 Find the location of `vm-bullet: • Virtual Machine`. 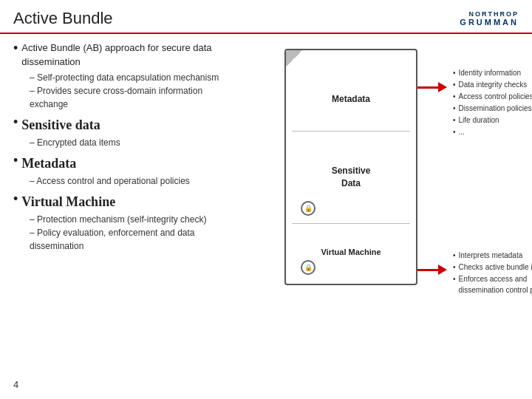

vm-bullet: • Virtual Machine is located at coordinates (124, 202).